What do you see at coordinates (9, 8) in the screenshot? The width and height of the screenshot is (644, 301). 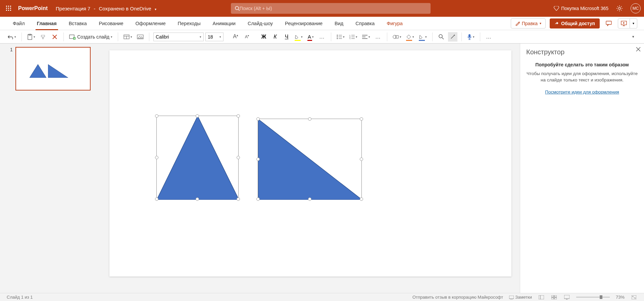 I see `app-launcher-icon` at bounding box center [9, 8].